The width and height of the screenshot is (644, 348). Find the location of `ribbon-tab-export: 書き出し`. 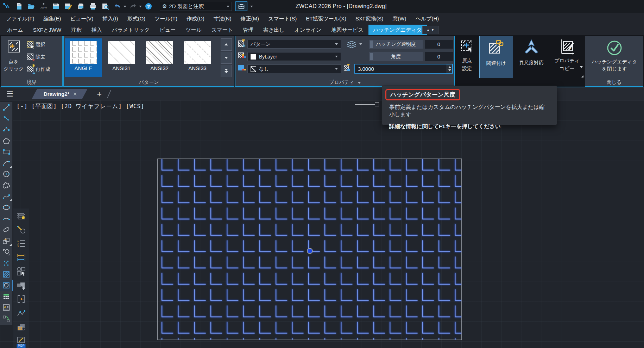

ribbon-tab-export: 書き出し is located at coordinates (274, 30).